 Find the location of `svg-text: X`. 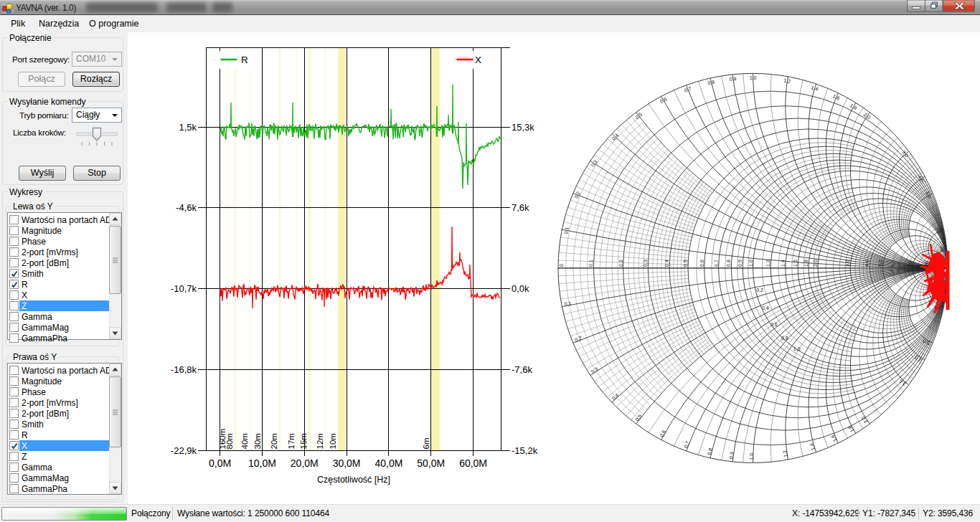

svg-text: X is located at coordinates (478, 60).